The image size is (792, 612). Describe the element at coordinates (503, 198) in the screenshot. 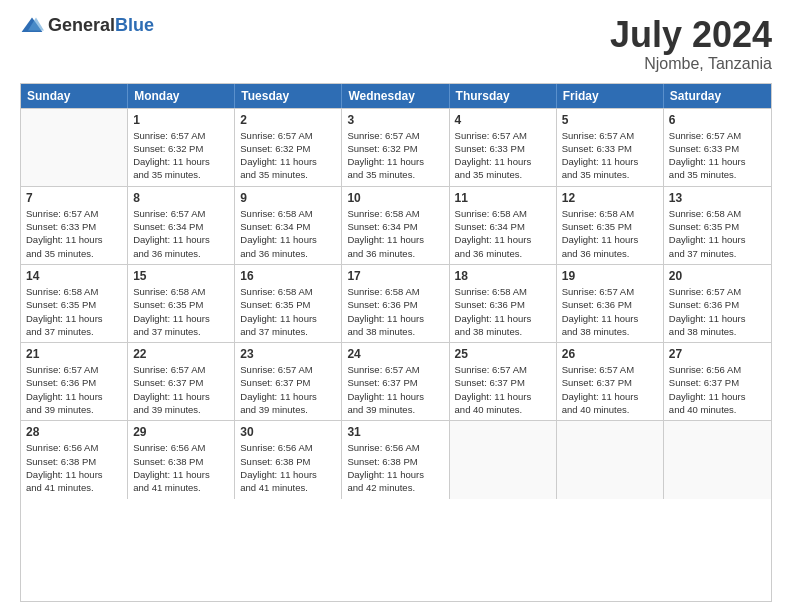

I see `cell-day-number: 11` at that location.